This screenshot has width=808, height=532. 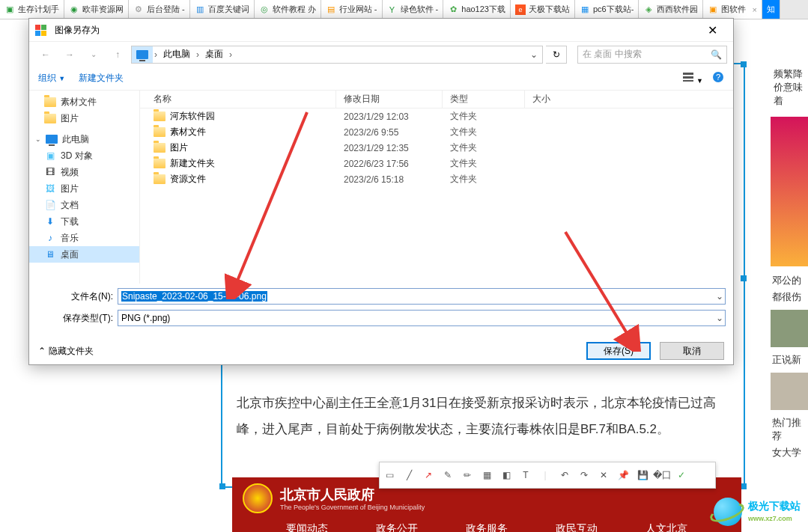 I want to click on save-snip-icon: 💾, so click(x=643, y=475).